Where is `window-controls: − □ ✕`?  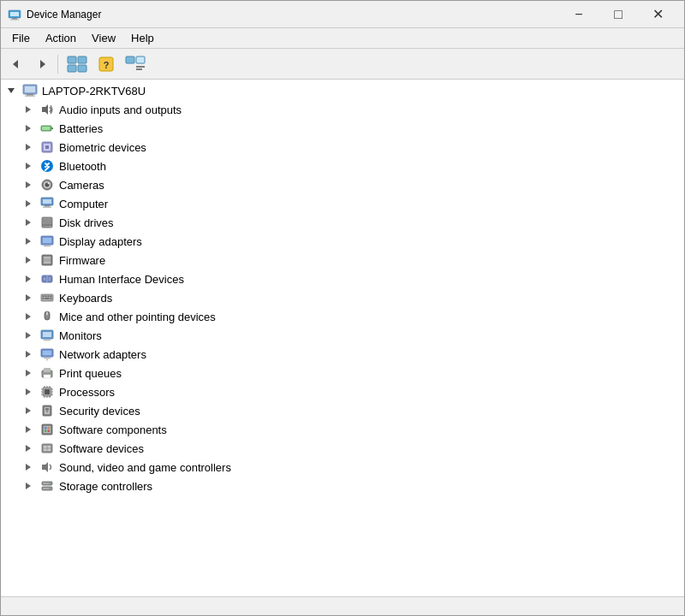 window-controls: − □ ✕ is located at coordinates (618, 15).